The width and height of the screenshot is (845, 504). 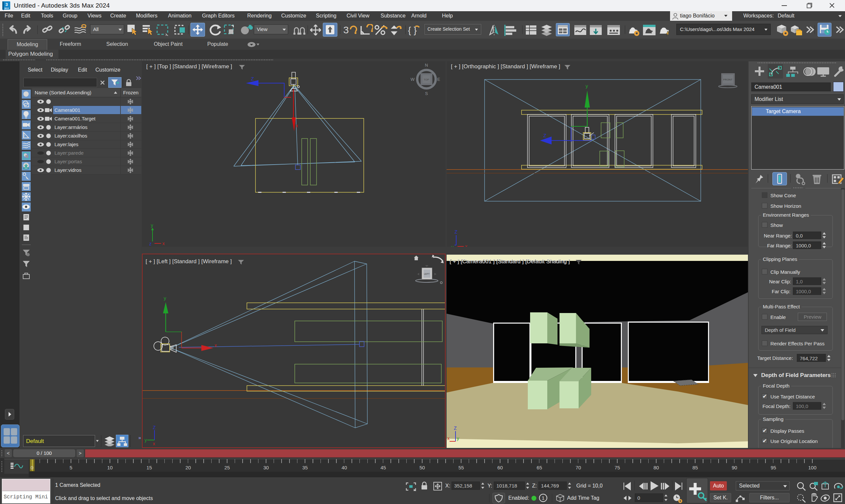 I want to click on svg-text: S, so click(x=427, y=94).